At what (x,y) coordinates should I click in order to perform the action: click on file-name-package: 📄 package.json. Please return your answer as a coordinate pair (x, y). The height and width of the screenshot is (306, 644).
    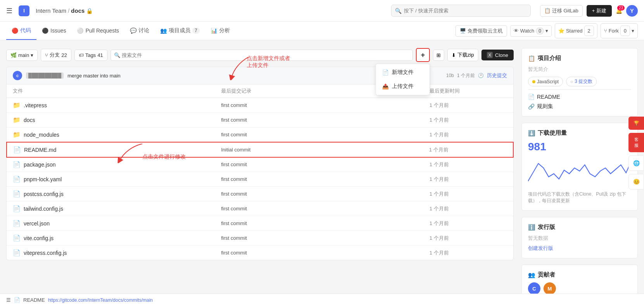
    Looking at the image, I should click on (117, 164).